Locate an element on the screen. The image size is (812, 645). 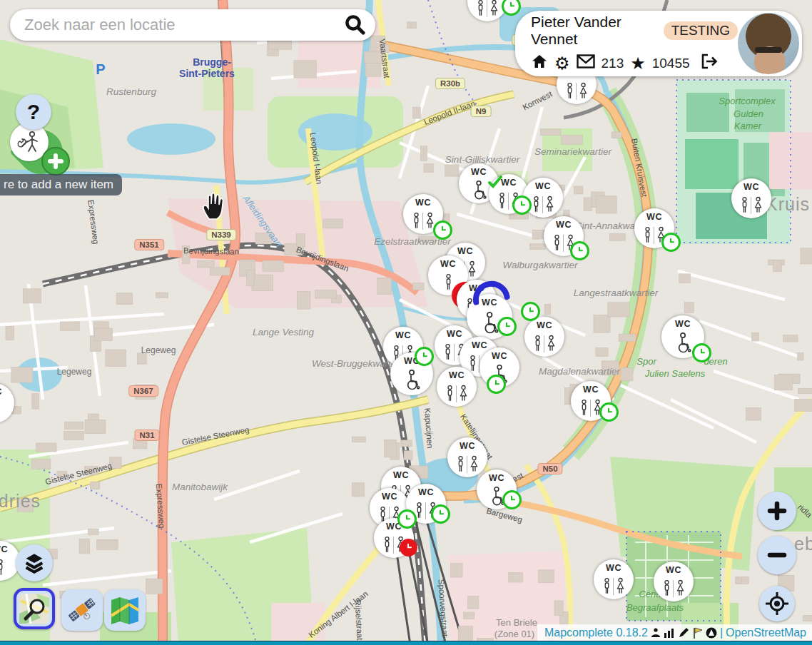
messages-count: 213 is located at coordinates (613, 64).